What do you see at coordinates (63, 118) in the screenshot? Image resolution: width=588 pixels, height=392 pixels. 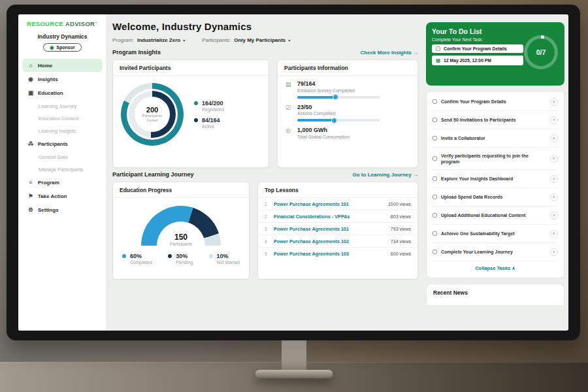 I see `sidebar-item-education-content: Education Content` at bounding box center [63, 118].